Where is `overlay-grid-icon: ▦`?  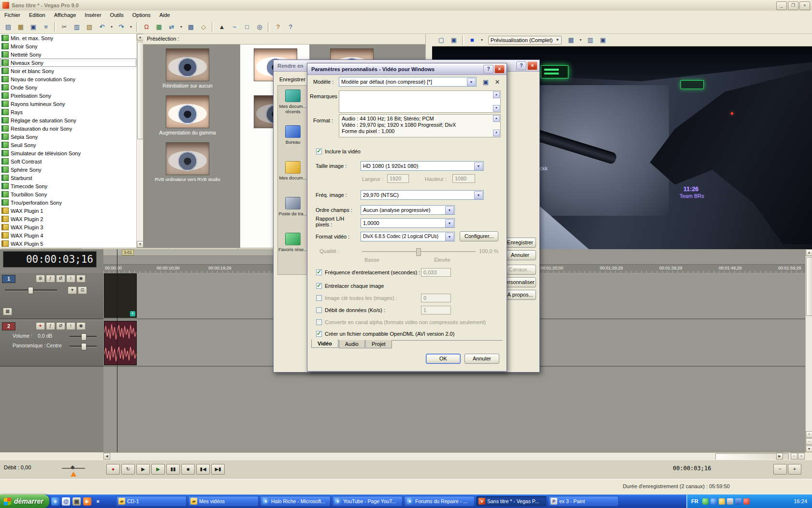
overlay-grid-icon: ▦ is located at coordinates (571, 40).